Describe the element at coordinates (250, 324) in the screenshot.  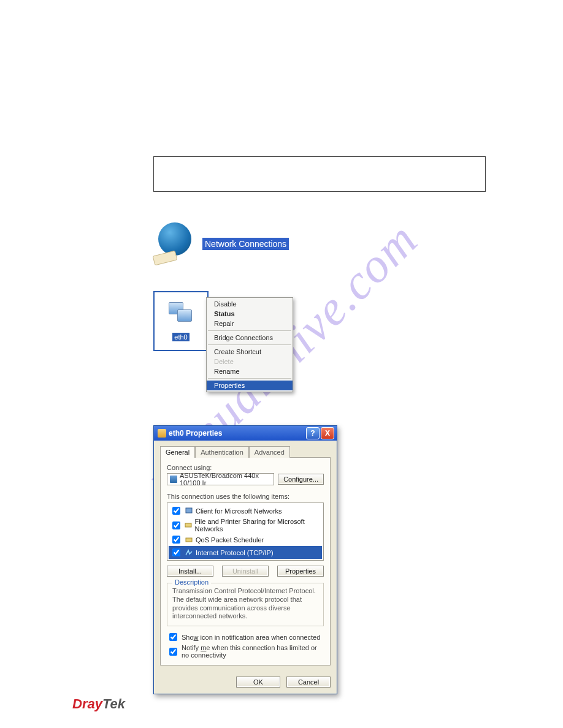
I see `ctx-repair: Repair` at that location.